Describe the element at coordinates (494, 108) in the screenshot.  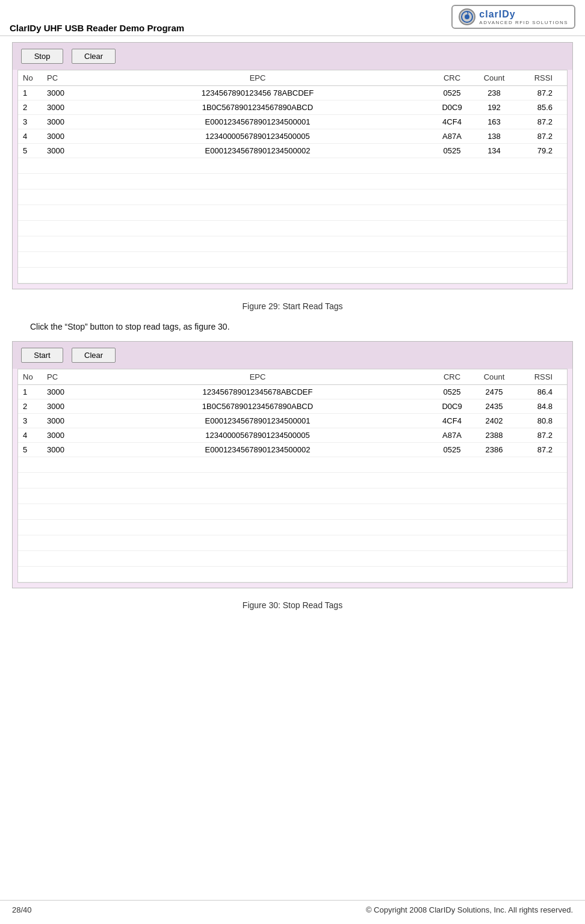
I see `cell-count: 192` at that location.